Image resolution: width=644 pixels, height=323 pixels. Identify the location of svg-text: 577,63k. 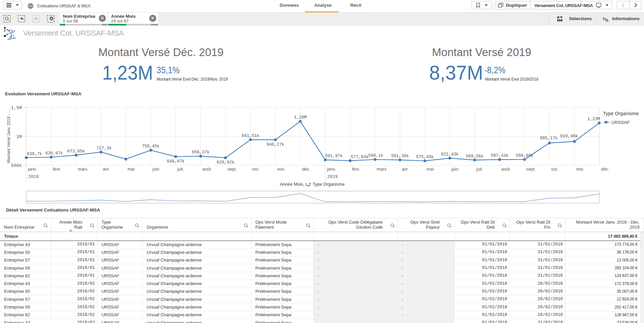
(360, 157).